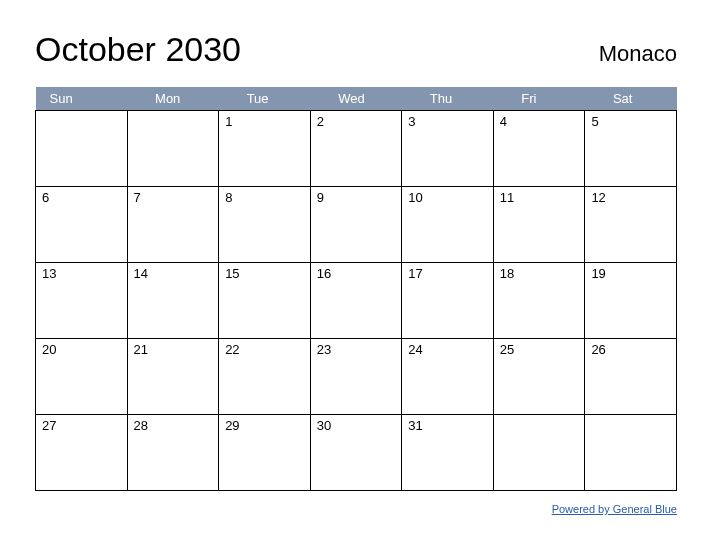  Describe the element at coordinates (356, 50) in the screenshot. I see `calendar-header: October 2030 Monaco` at that location.